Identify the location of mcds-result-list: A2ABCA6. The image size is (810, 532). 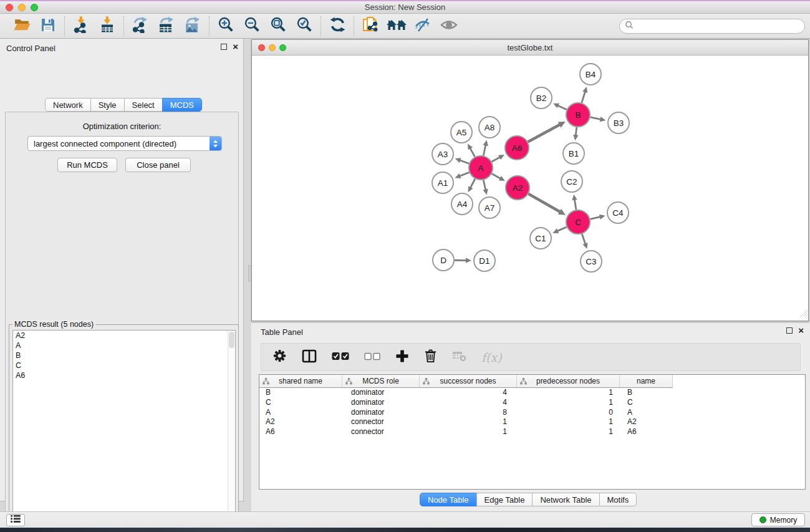
(124, 431).